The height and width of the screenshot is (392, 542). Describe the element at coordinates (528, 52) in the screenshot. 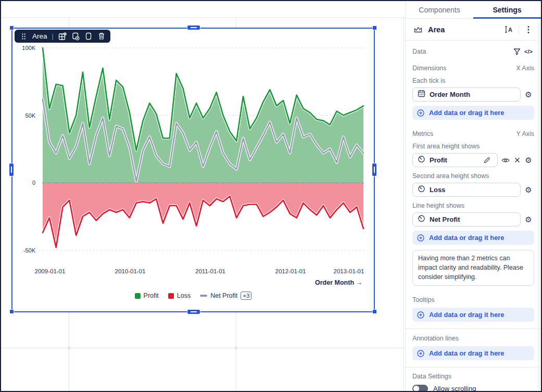

I see `code-icon: </>` at that location.